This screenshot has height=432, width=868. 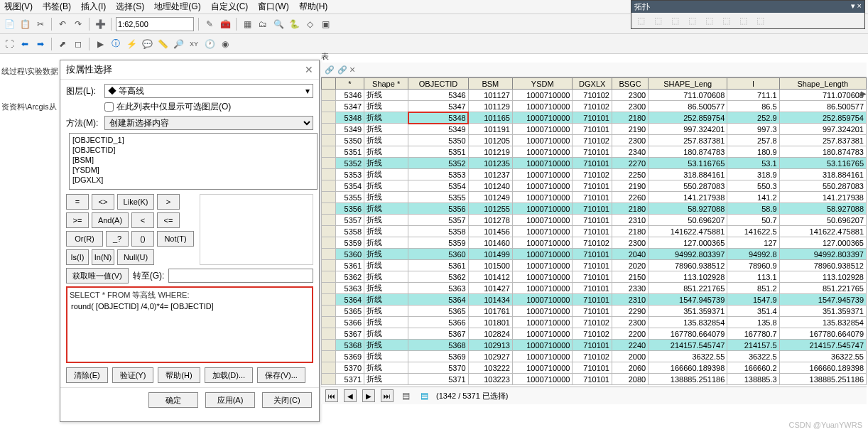 I want to click on python-icon: 🐍, so click(x=294, y=24).